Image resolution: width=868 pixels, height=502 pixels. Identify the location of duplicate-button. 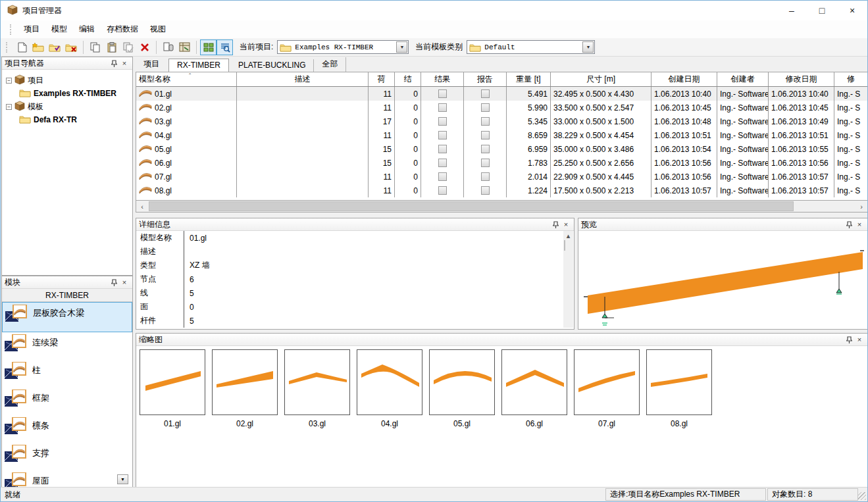
(128, 47).